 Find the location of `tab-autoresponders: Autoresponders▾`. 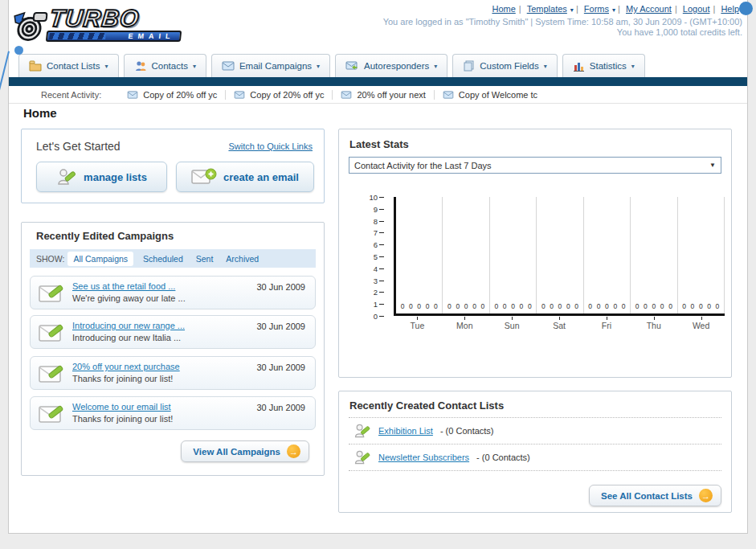

tab-autoresponders: Autoresponders▾ is located at coordinates (391, 66).